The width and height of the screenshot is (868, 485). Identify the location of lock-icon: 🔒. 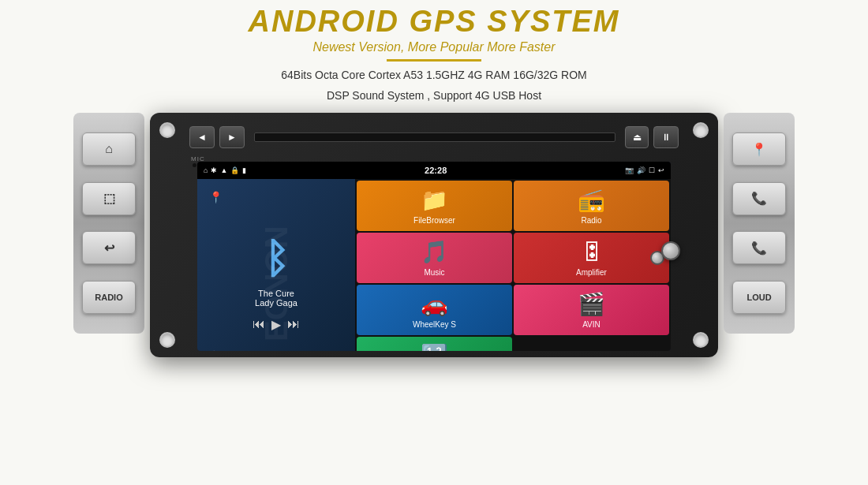
(235, 170).